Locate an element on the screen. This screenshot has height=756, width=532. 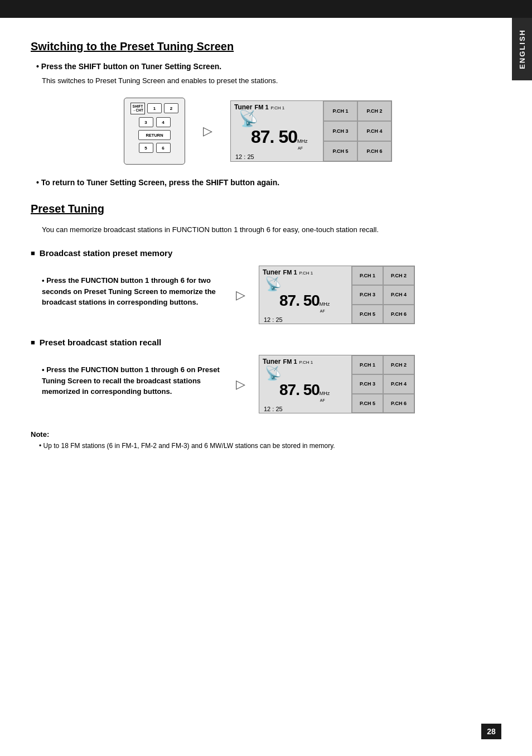
af-label-1: AF is located at coordinates (303, 148).